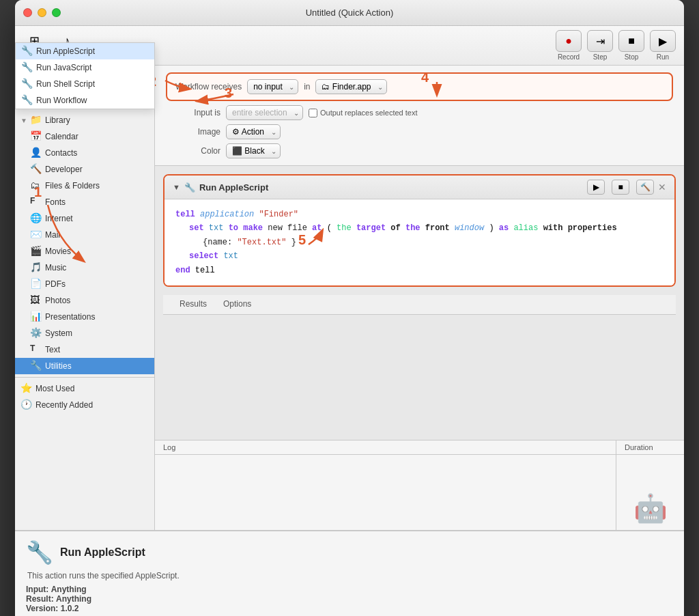 This screenshot has width=699, height=616. What do you see at coordinates (27, 12) in the screenshot?
I see `close-button` at bounding box center [27, 12].